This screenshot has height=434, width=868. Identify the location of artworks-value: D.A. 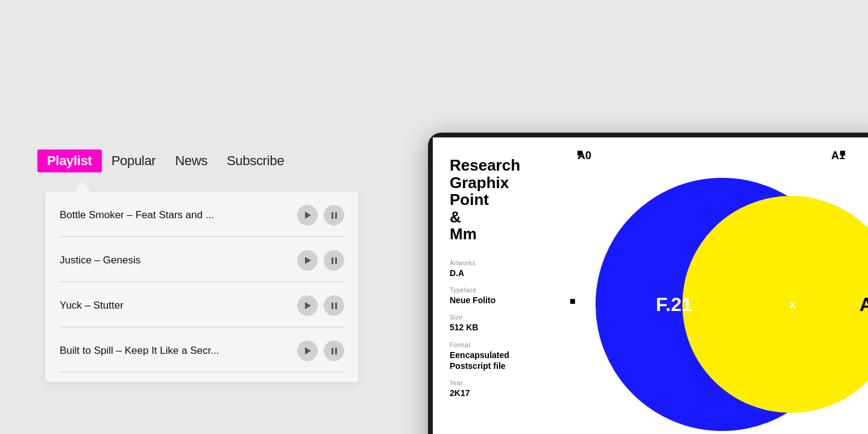
(457, 273).